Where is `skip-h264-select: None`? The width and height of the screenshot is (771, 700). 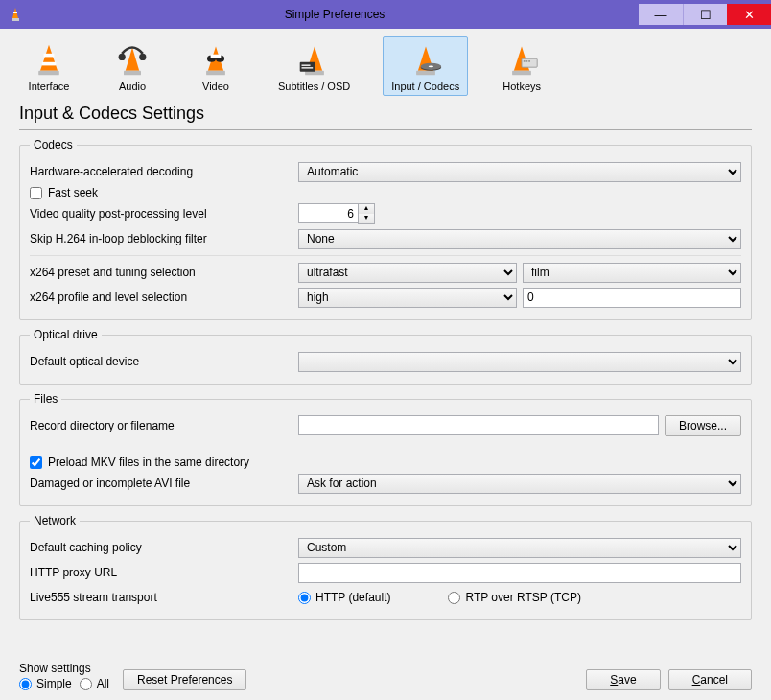
skip-h264-select: None is located at coordinates (520, 240).